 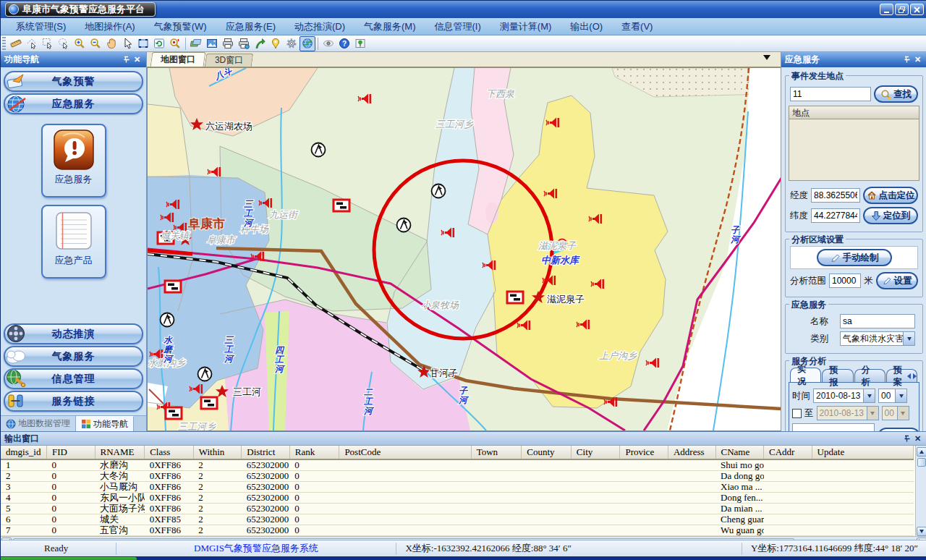 What do you see at coordinates (644, 453) in the screenshot?
I see `column-header-Provice: Provice` at bounding box center [644, 453].